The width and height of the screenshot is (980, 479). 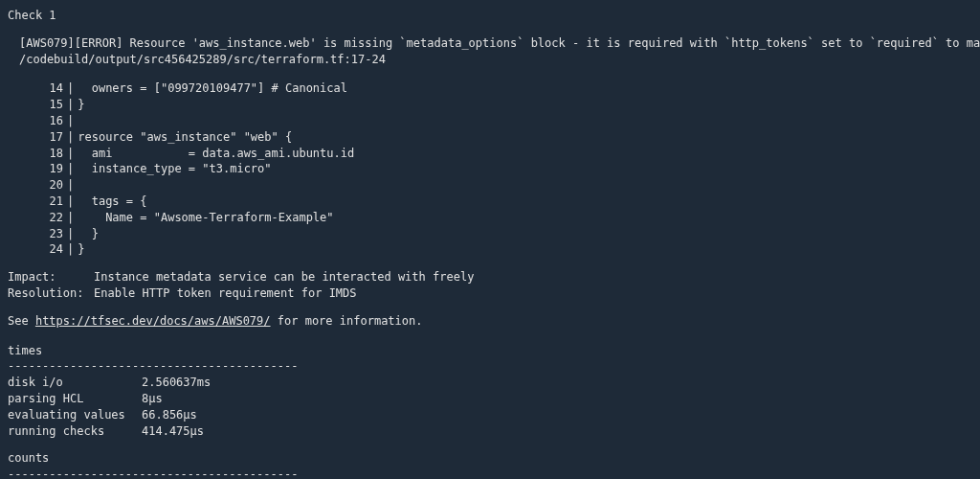 What do you see at coordinates (504, 105) in the screenshot?
I see `code-line: 15|}` at bounding box center [504, 105].